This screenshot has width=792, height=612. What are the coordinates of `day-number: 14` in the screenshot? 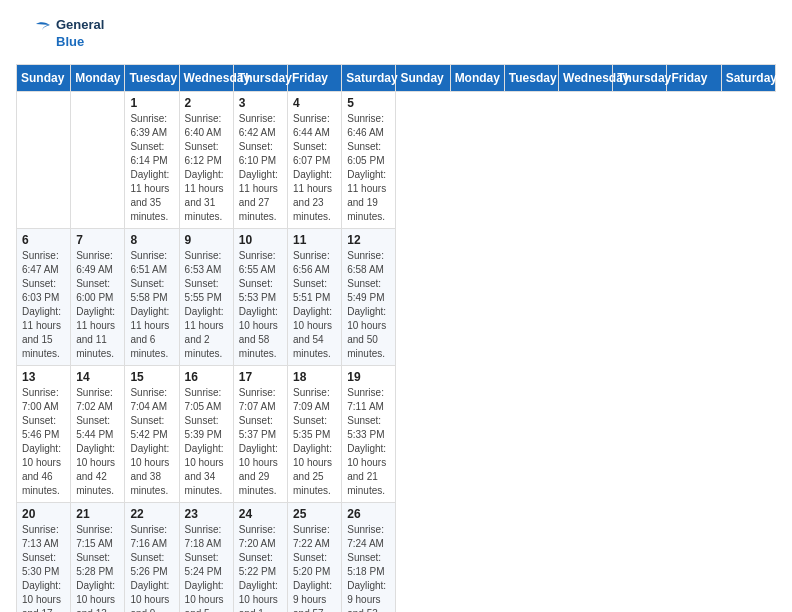 It's located at (98, 377).